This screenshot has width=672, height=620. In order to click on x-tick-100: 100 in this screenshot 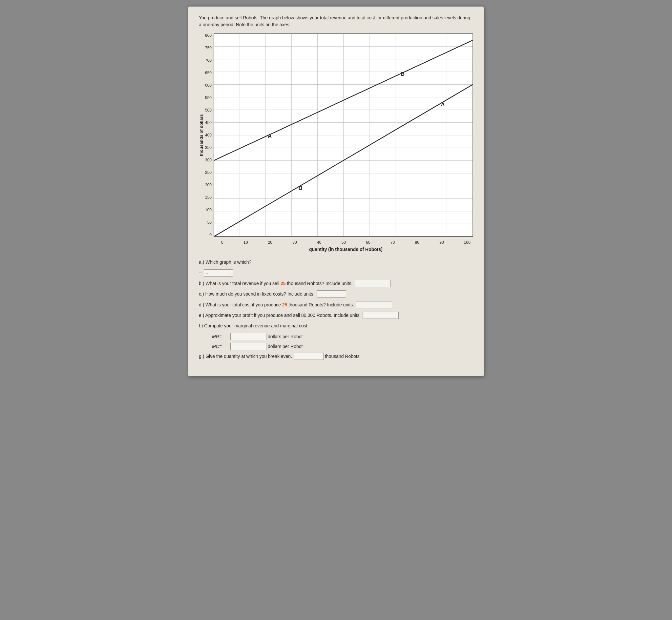, I will do `click(467, 242)`.